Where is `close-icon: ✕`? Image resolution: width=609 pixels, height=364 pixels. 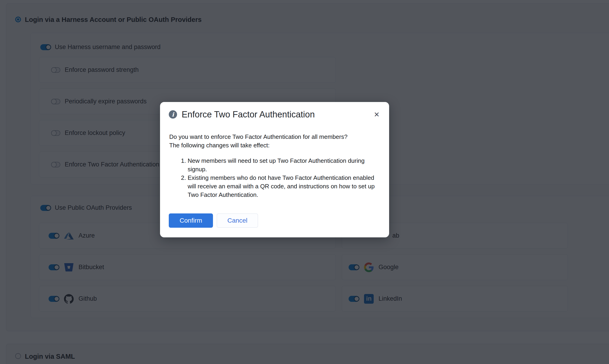
close-icon: ✕ is located at coordinates (377, 114).